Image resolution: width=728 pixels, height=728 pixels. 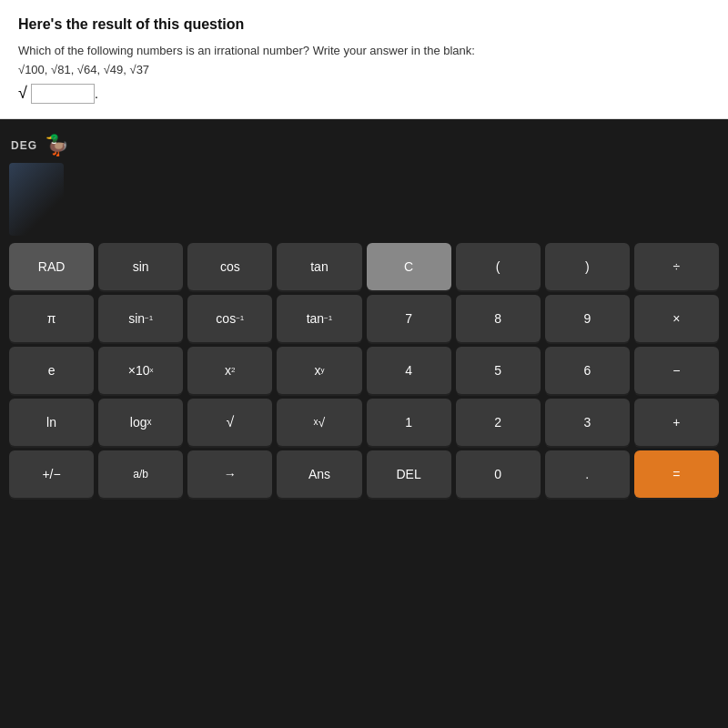 I want to click on btn-ans: Ans, so click(x=318, y=474).